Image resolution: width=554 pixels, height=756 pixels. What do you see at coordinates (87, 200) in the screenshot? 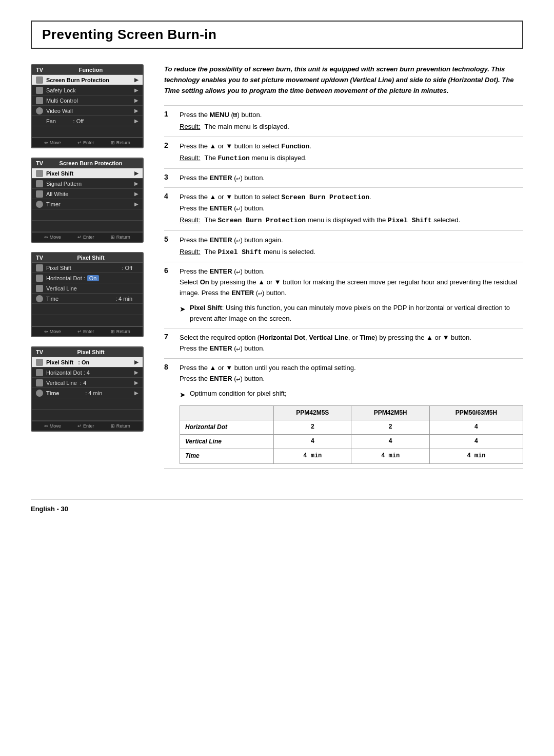
I see `tv-screen-2: TV Screen Burn Protection Pixel Shift ▶ …` at bounding box center [87, 200].